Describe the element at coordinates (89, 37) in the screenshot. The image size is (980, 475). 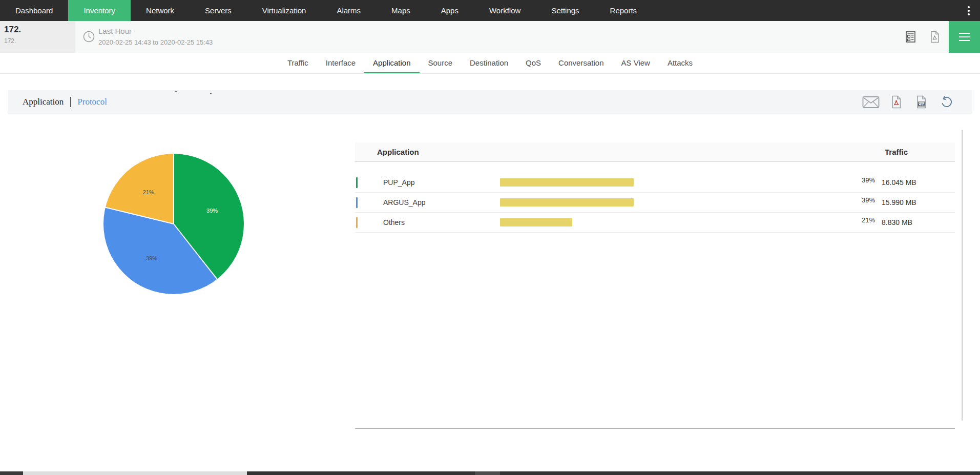
I see `clock-icon` at that location.